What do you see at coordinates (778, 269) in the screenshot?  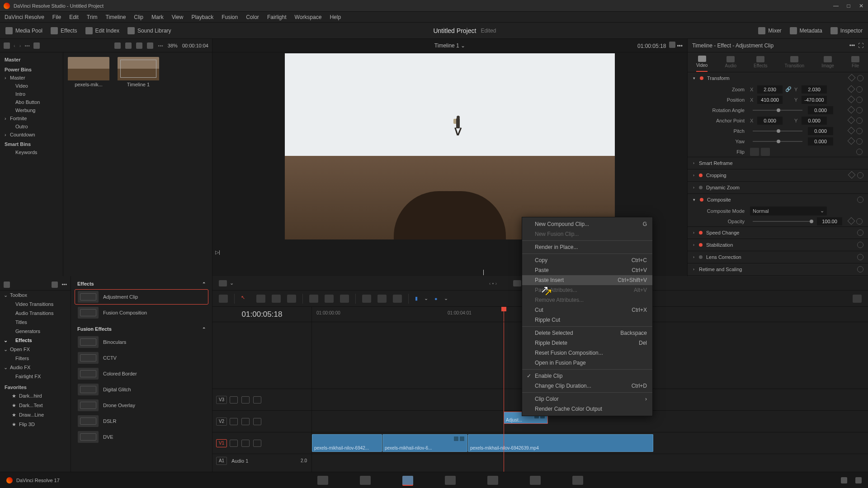 I see `section-retime: ›Retime and Scaling` at bounding box center [778, 269].